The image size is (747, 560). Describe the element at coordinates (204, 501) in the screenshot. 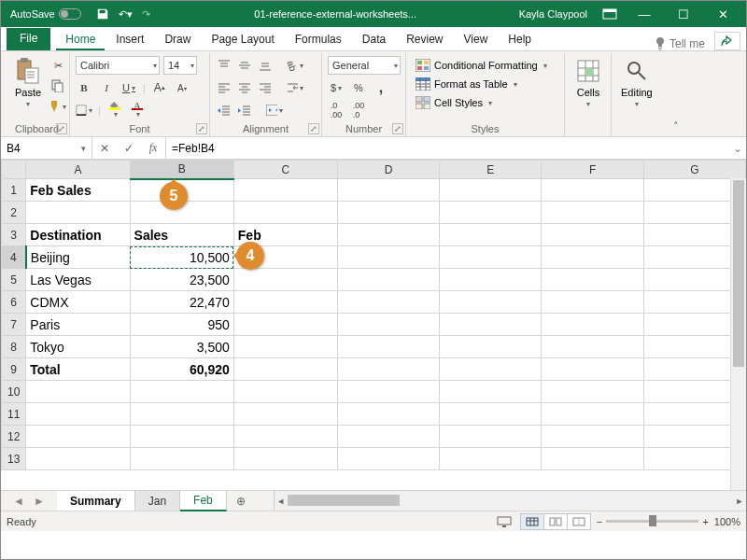

I see `sheet-tab-feb: Feb` at that location.